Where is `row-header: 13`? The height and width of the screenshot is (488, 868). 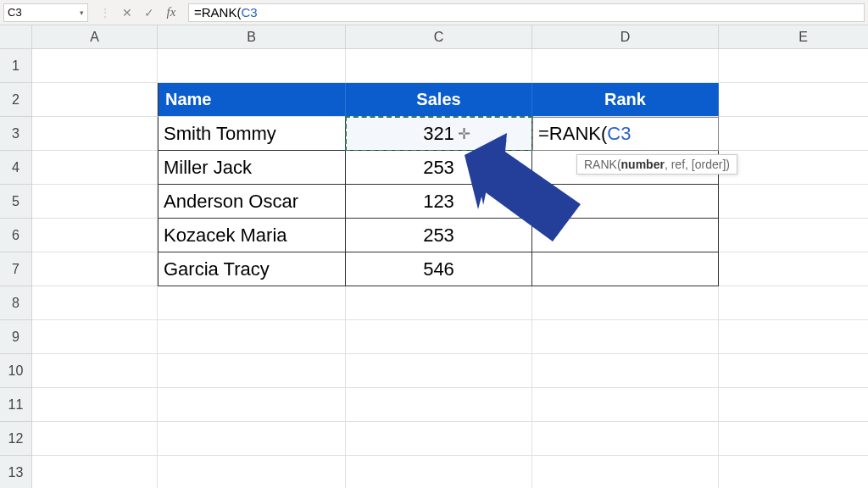
row-header: 13 is located at coordinates (16, 472).